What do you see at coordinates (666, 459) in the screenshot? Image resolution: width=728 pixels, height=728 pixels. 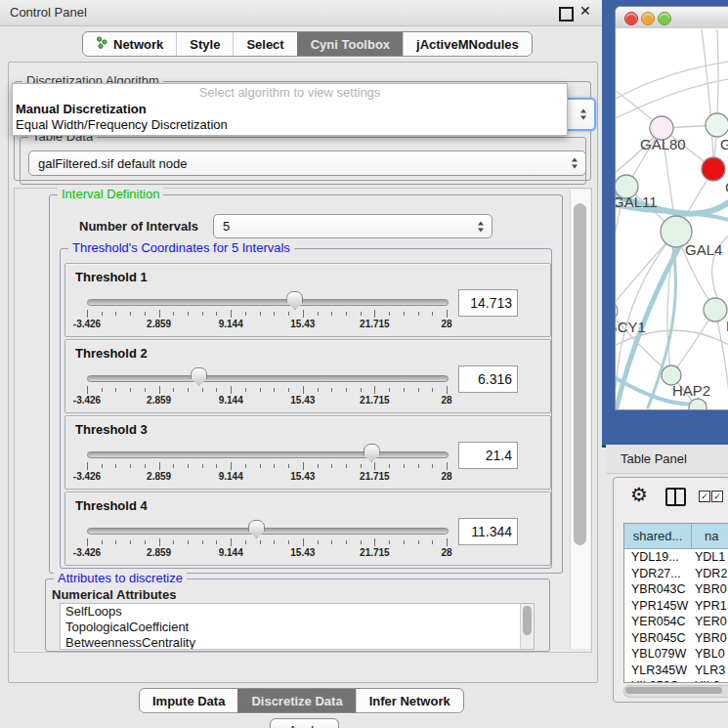 I see `table-panel-titlebar: Table Panel` at bounding box center [666, 459].